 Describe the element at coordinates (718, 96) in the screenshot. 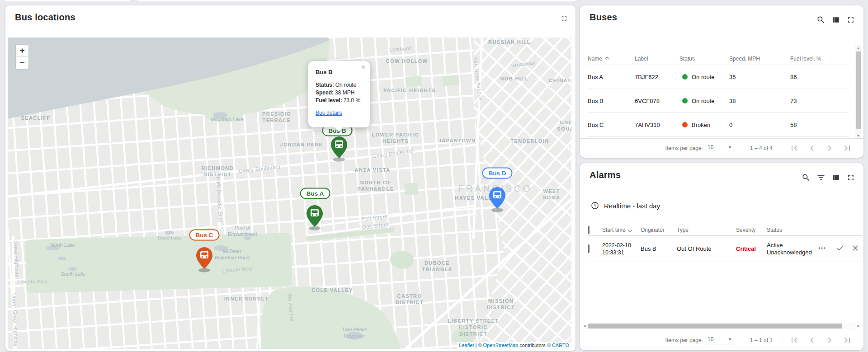

I see `buses-table: Name Label Status Speed, MPH Fuel level,…` at that location.